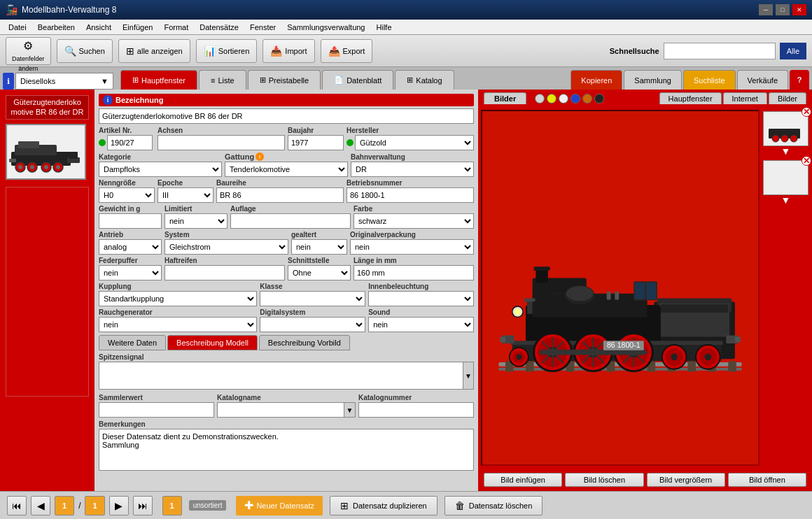  I want to click on thumb-2-down-arrow: ▼, so click(785, 200).